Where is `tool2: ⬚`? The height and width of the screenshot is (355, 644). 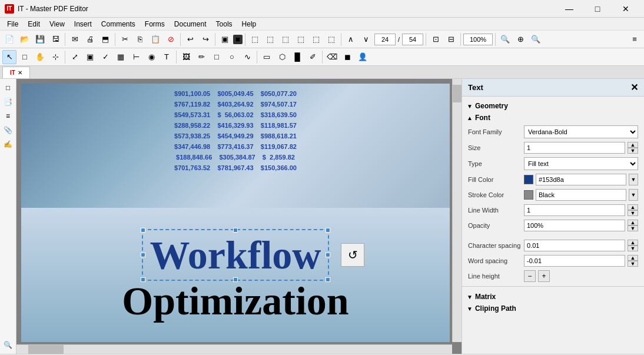
tool2: ⬚ is located at coordinates (270, 39).